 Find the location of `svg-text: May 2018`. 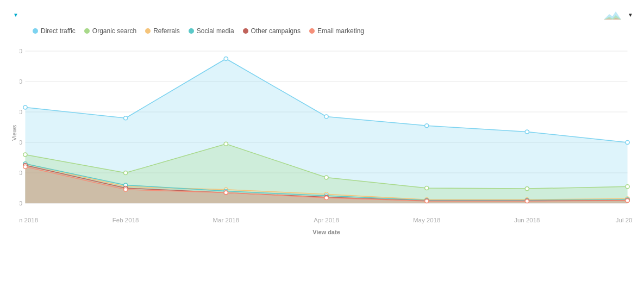

svg-text: May 2018 is located at coordinates (427, 220).